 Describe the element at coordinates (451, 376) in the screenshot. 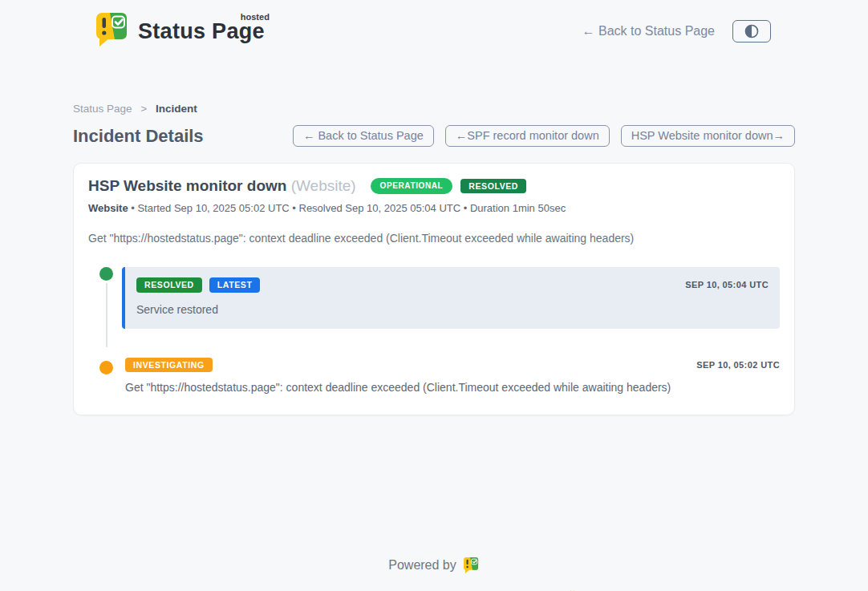

I see `timeline-entry-card: INVESTIGATING SEP 10, 05:02 UTC Get "htt…` at that location.